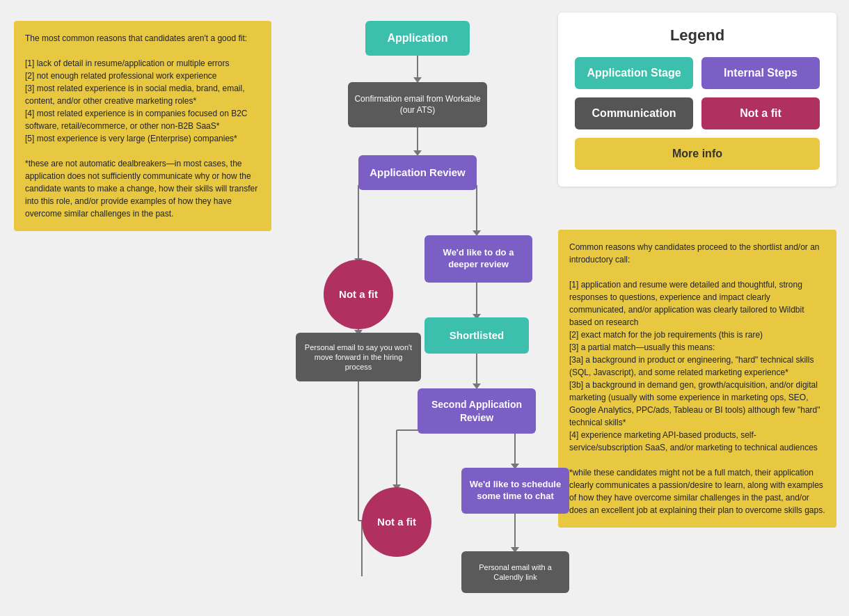 The width and height of the screenshot is (849, 616). Describe the element at coordinates (358, 294) in the screenshot. I see `node-not-a-fit-1: Not a fit` at that location.